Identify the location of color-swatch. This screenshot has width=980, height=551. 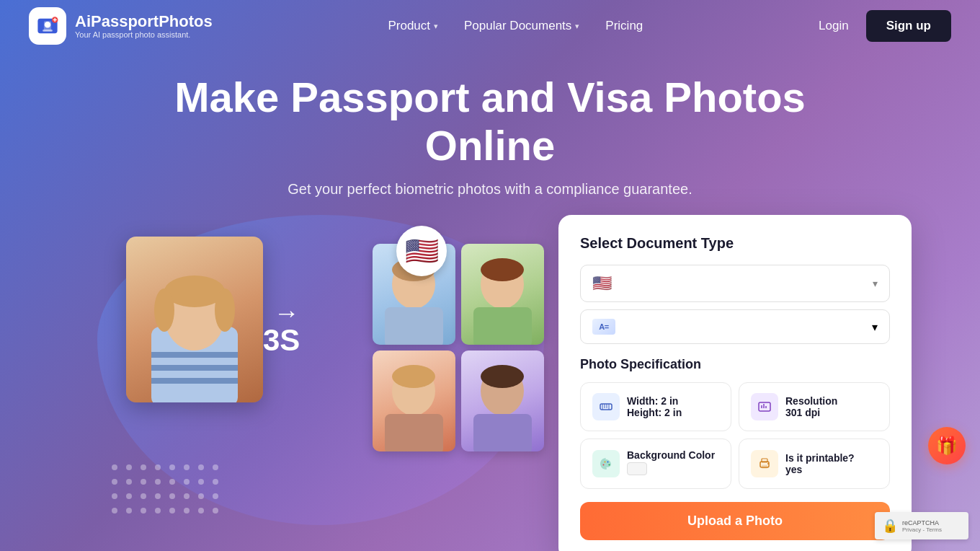
(637, 469).